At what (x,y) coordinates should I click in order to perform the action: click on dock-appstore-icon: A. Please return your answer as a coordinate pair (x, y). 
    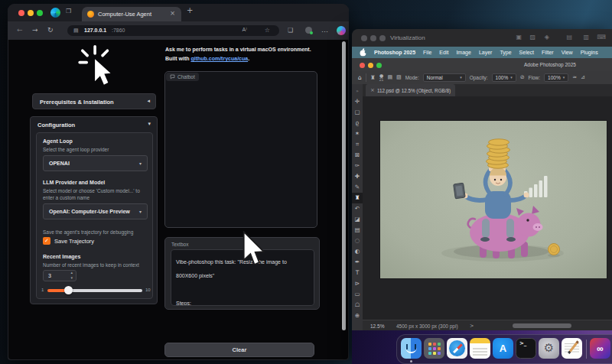
    Looking at the image, I should click on (503, 349).